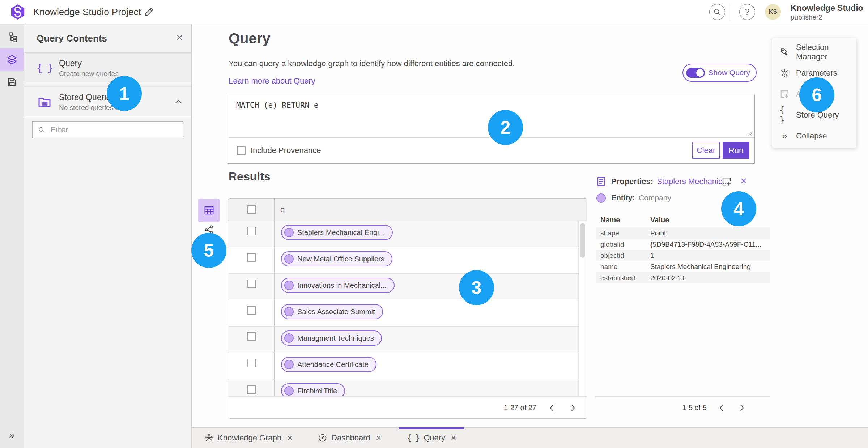 This screenshot has width=868, height=448. What do you see at coordinates (683, 278) in the screenshot?
I see `property-row: established2020-02-11` at bounding box center [683, 278].